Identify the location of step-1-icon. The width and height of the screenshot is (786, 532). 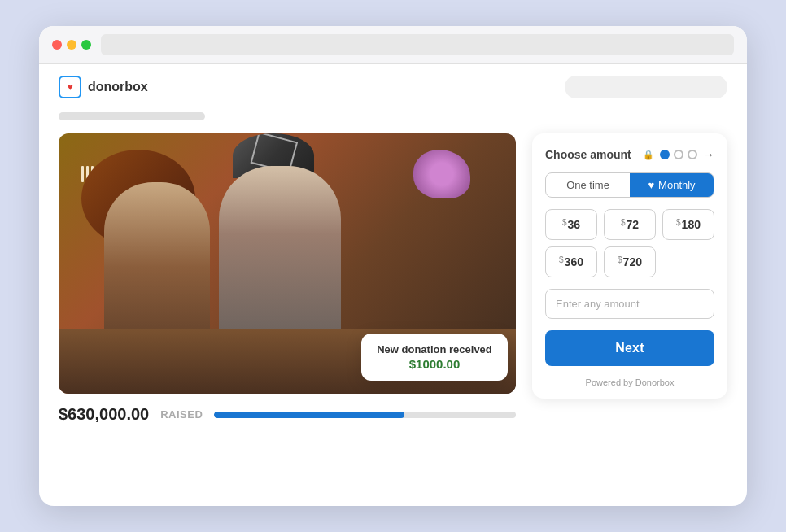
(665, 155).